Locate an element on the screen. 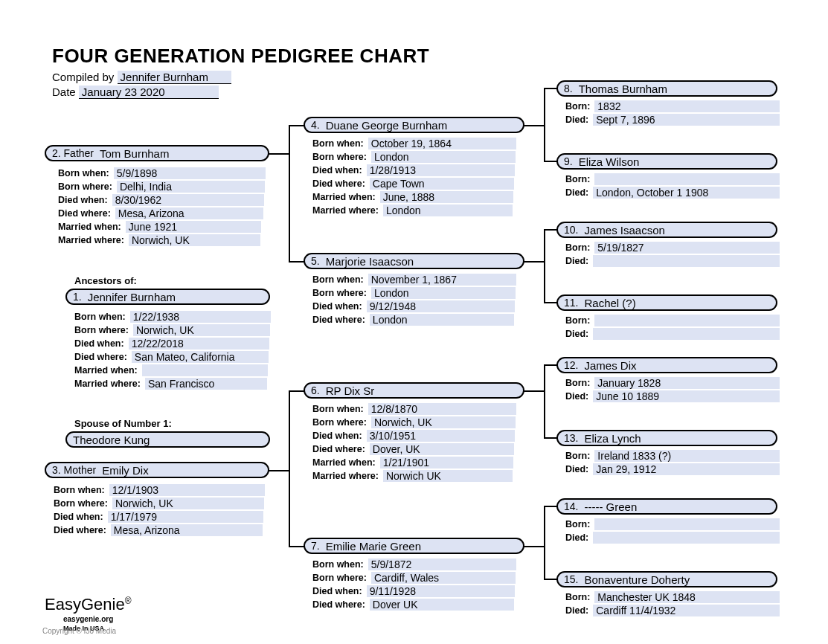 The width and height of the screenshot is (828, 644). person-3-mother: 3. Mother Emily Dix is located at coordinates (157, 470).